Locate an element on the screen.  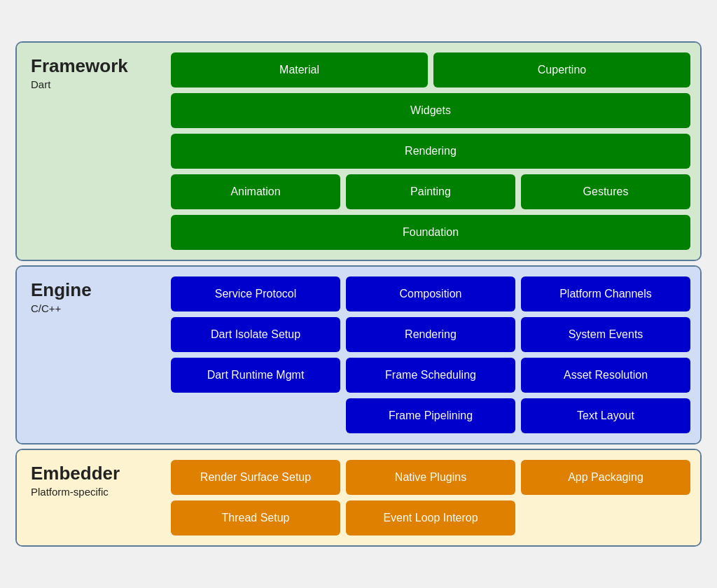
cell-render-surface-setup: Render Surface Setup is located at coordinates (256, 477).